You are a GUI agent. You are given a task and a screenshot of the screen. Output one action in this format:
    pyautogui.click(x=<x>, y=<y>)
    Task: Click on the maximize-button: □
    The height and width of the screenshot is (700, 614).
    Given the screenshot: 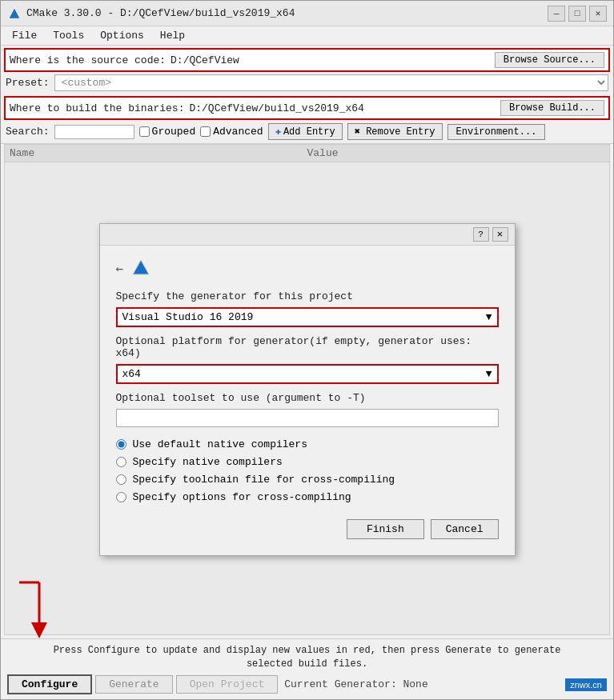 What is the action you would take?
    pyautogui.click(x=577, y=14)
    